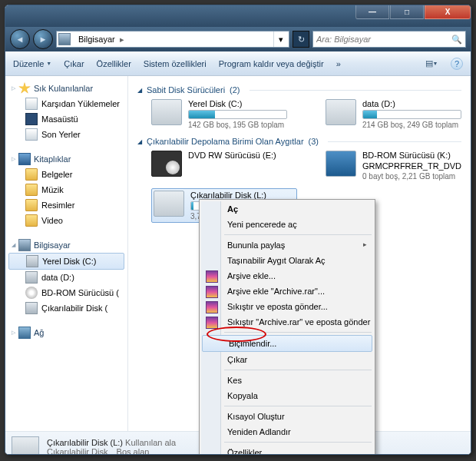 The image size is (476, 461). What do you see at coordinates (31, 104) in the screenshot?
I see `download-icon` at bounding box center [31, 104].